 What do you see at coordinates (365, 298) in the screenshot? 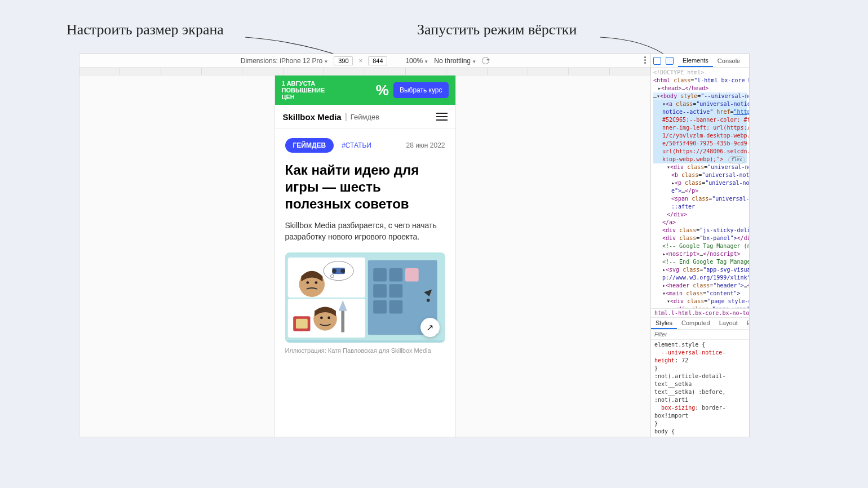
I see `hero-illustration: ↗` at bounding box center [365, 298].